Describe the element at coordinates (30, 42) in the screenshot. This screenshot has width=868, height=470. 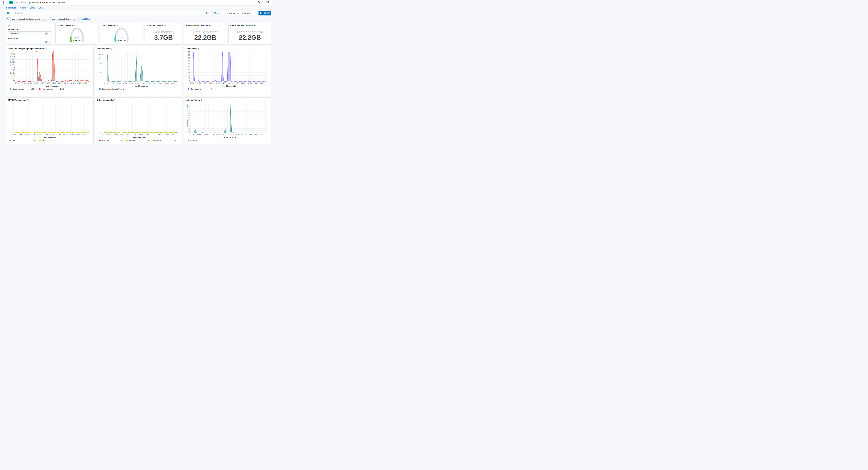
I see `node-name-select: 1 × ×` at that location.